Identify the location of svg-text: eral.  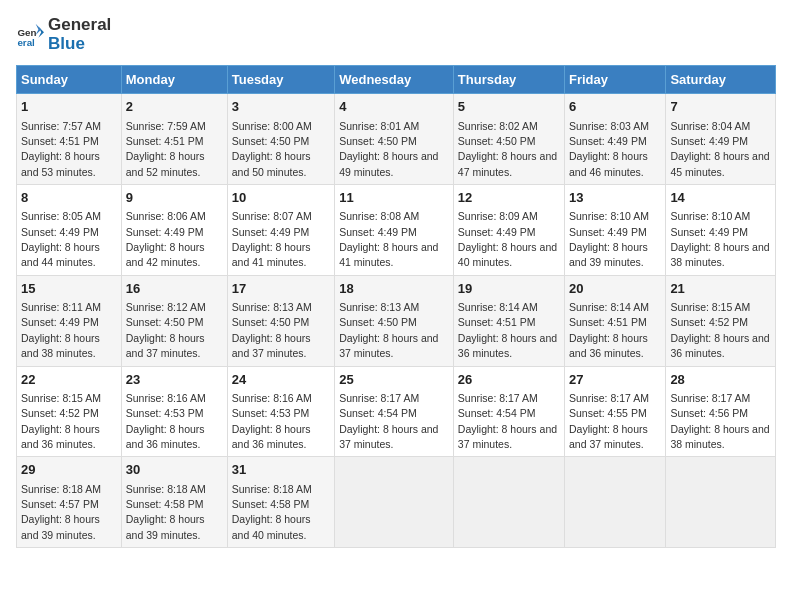
(26, 42).